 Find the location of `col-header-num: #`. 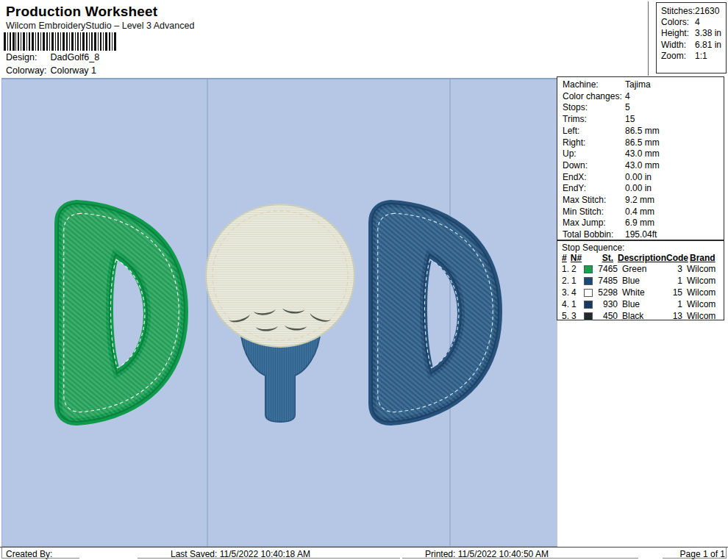

col-header-num: # is located at coordinates (566, 258).